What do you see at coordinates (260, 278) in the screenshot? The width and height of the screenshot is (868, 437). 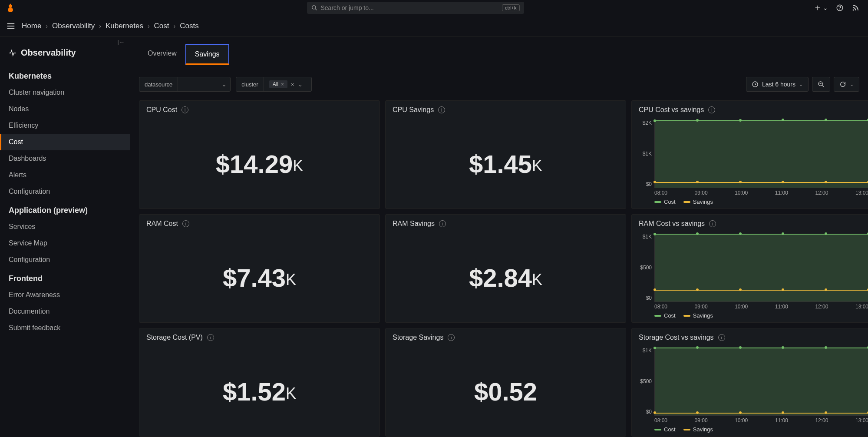 I see `stat-ram-cost: $7.43 K` at bounding box center [260, 278].